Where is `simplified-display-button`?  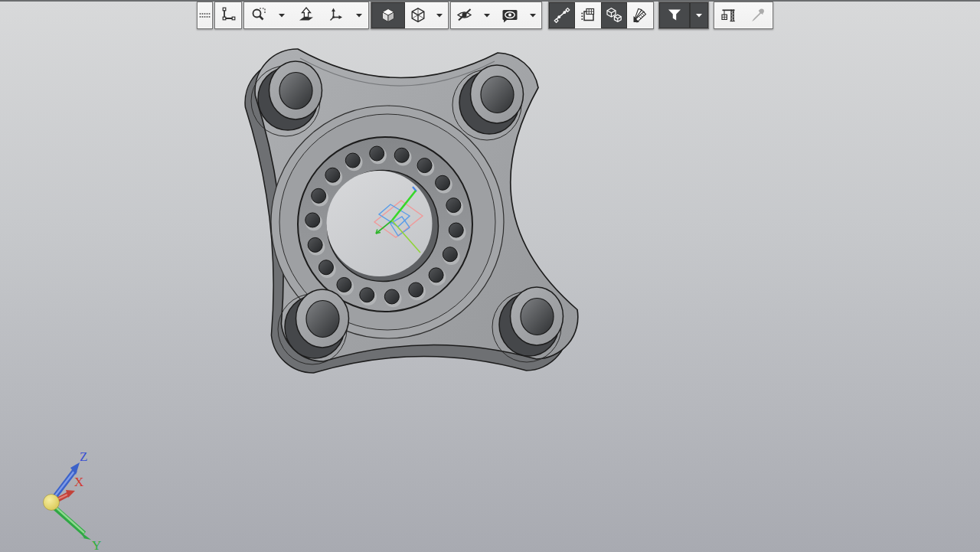 simplified-display-button is located at coordinates (614, 15).